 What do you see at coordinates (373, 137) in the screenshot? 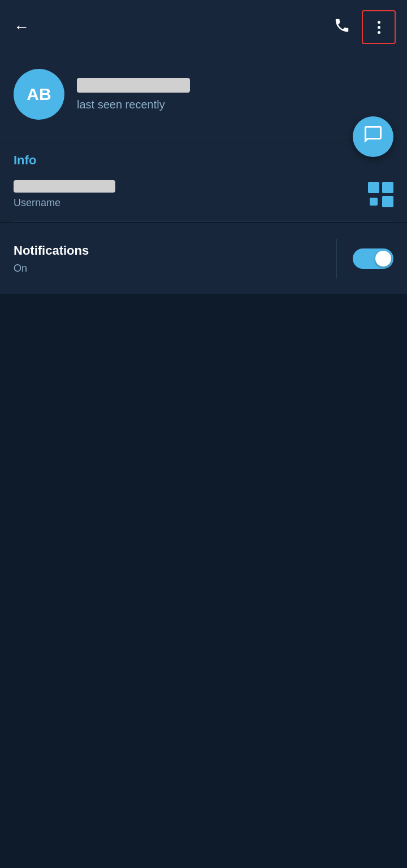
I see `message-icon` at bounding box center [373, 137].